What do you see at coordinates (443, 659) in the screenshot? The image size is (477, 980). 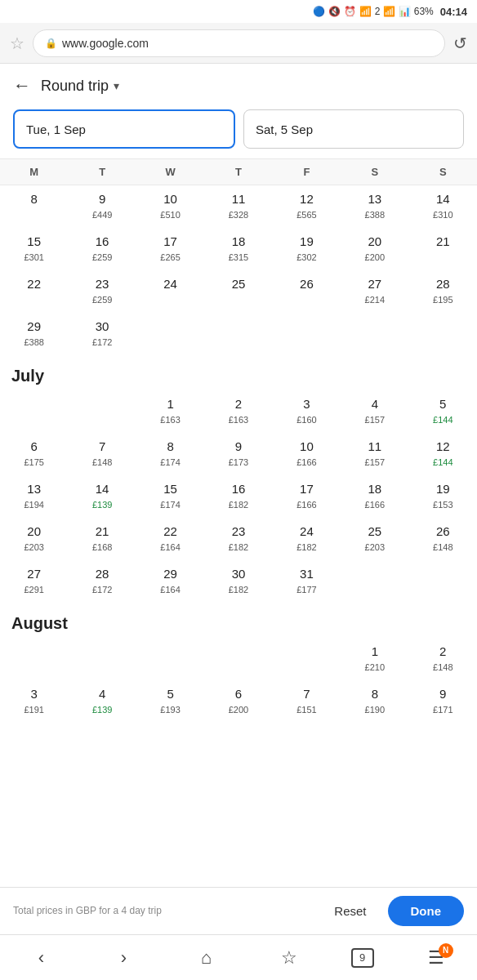 I see `calendar-day: 2£148` at bounding box center [443, 659].